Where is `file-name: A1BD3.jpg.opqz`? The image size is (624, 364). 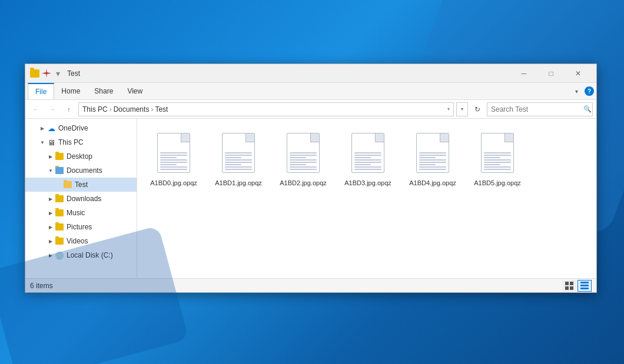 file-name: A1BD3.jpg.opqz is located at coordinates (368, 183).